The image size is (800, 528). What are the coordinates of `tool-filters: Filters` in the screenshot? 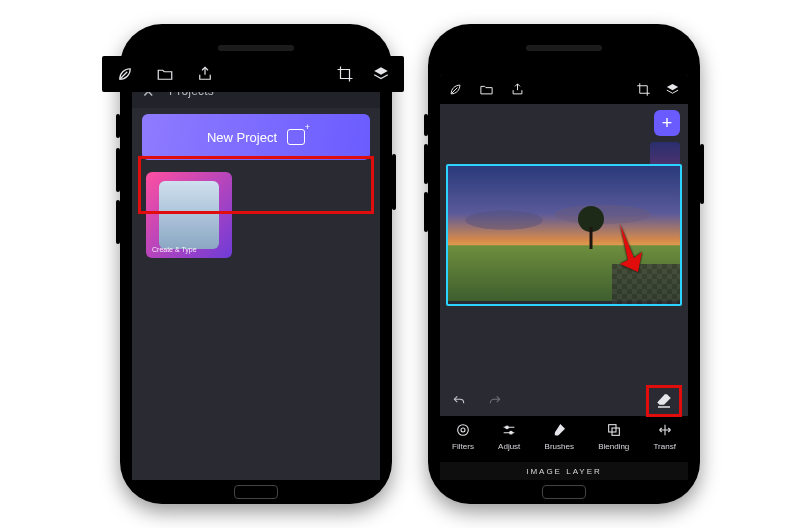 It's located at (463, 436).